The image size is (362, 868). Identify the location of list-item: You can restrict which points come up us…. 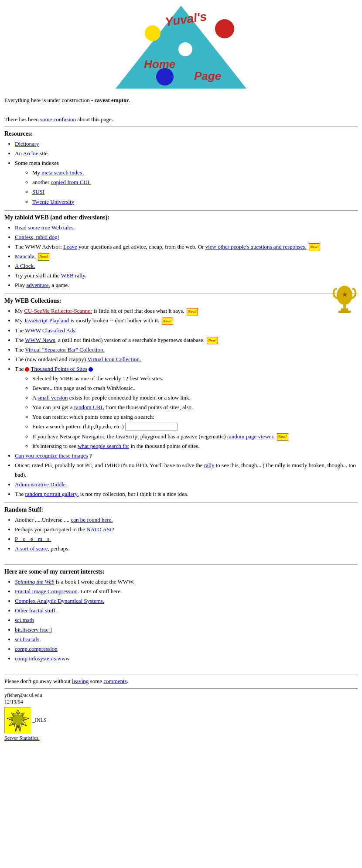
(195, 417).